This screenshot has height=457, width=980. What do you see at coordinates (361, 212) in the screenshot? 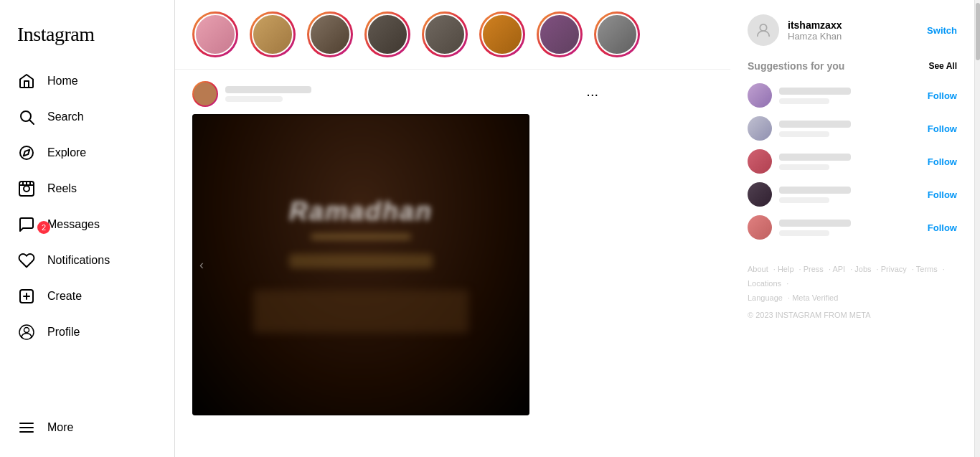
I see `post-text: Ramadhan` at bounding box center [361, 212].